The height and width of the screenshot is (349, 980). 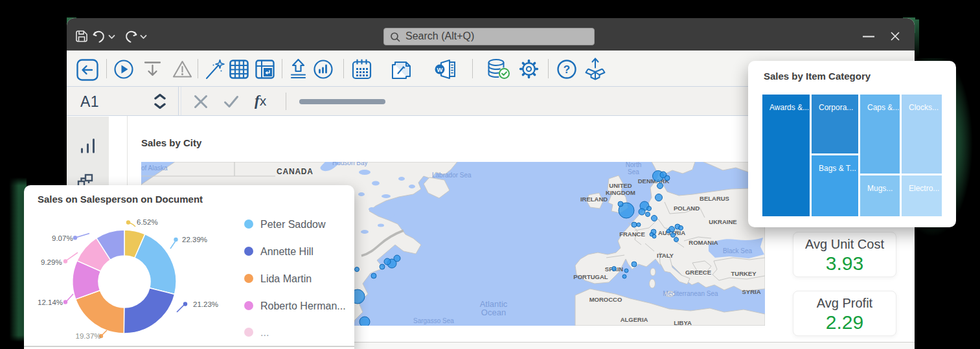 I want to click on svg-text: of Alaska, so click(x=154, y=168).